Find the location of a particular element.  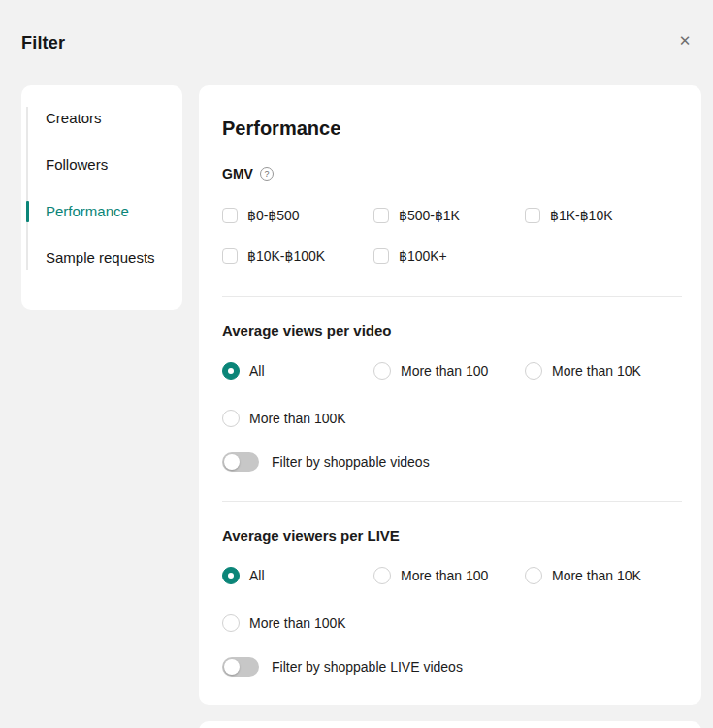

gmv-header: GMV ? is located at coordinates (452, 174).